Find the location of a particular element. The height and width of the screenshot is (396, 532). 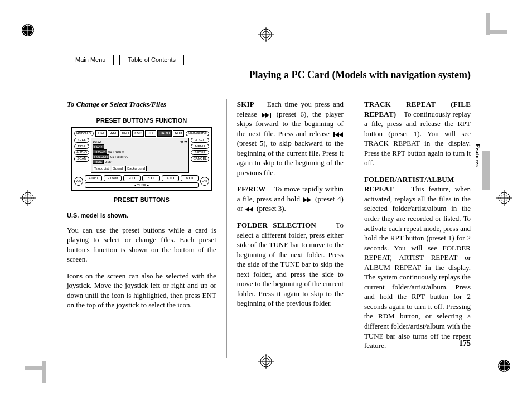

screen-tab: Sound is located at coordinates (118, 168).